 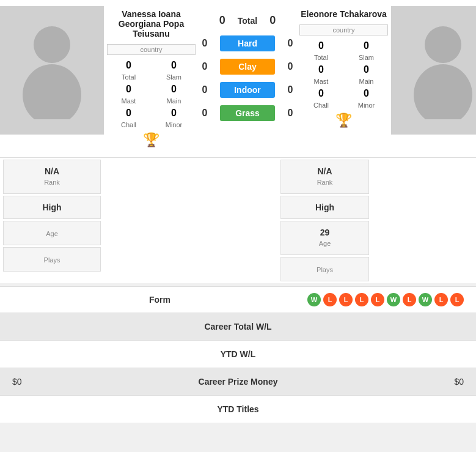 What do you see at coordinates (325, 182) in the screenshot?
I see `player2-rank-label: Rank` at bounding box center [325, 182].